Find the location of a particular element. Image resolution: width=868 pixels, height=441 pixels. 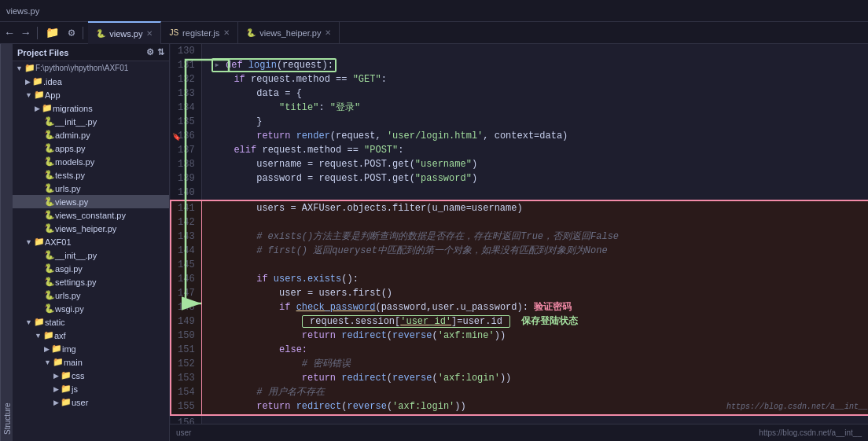

code-line-134: 134 "title": "登录" is located at coordinates (519, 108).